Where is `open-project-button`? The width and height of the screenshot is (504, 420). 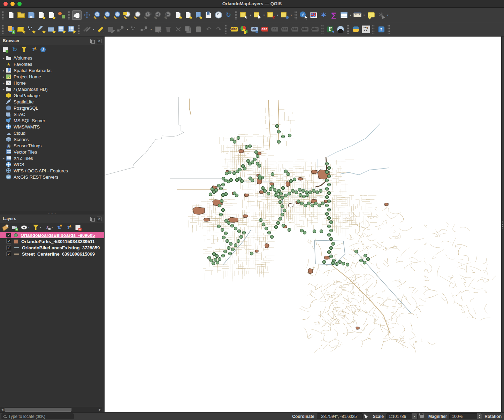
open-project-button is located at coordinates (21, 15).